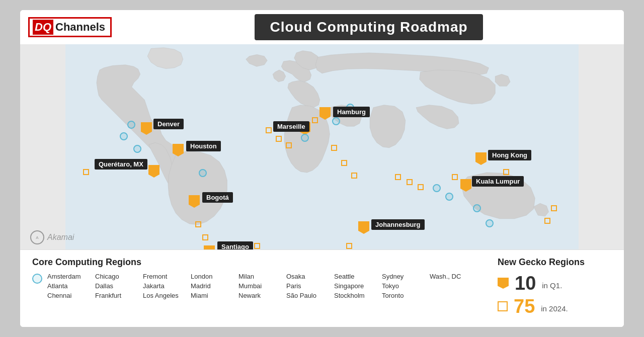 The image size is (644, 337). Describe the element at coordinates (263, 277) in the screenshot. I see `cities-row-1: Amsterdam Chicago Fremont London Milan O…` at that location.